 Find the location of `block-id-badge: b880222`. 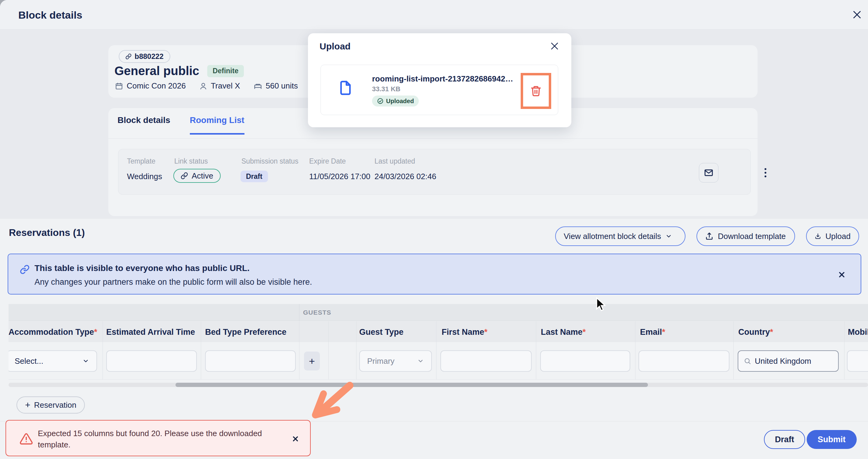

block-id-badge: b880222 is located at coordinates (144, 57).